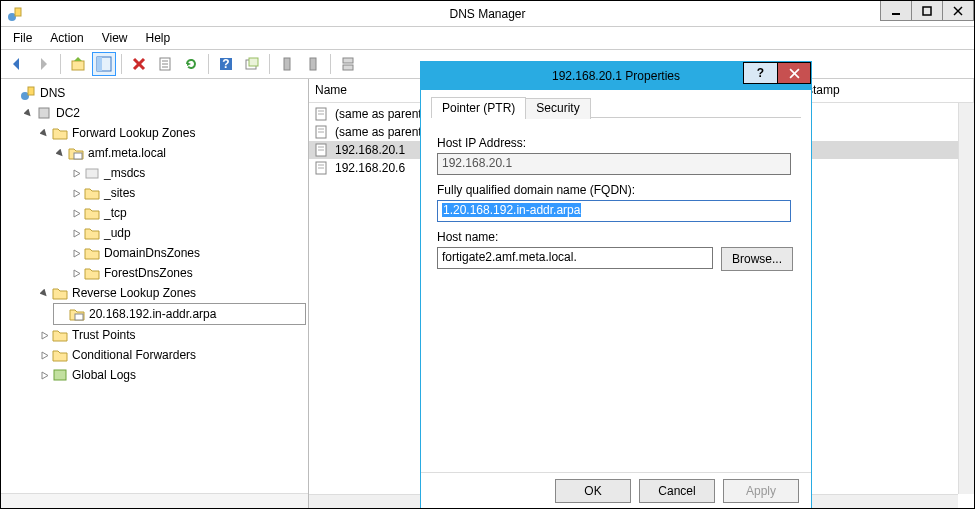 This screenshot has height=509, width=975. I want to click on tree-sites: _sites, so click(188, 193).